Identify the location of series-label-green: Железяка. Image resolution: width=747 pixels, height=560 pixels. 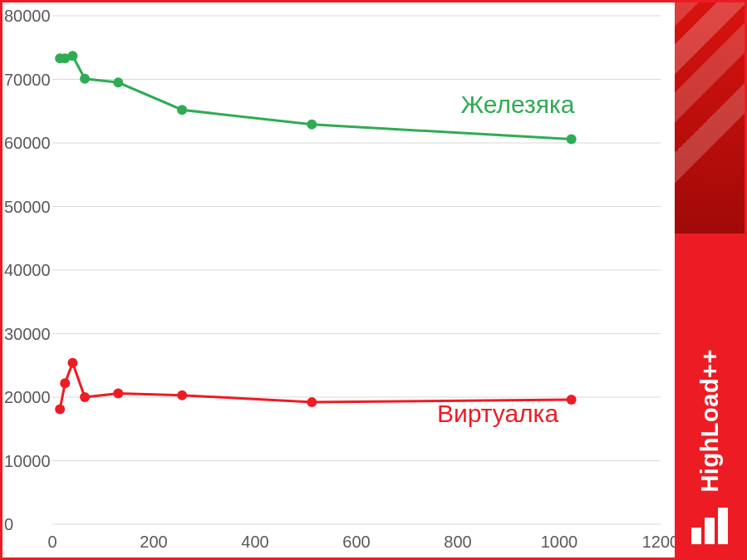
(517, 105).